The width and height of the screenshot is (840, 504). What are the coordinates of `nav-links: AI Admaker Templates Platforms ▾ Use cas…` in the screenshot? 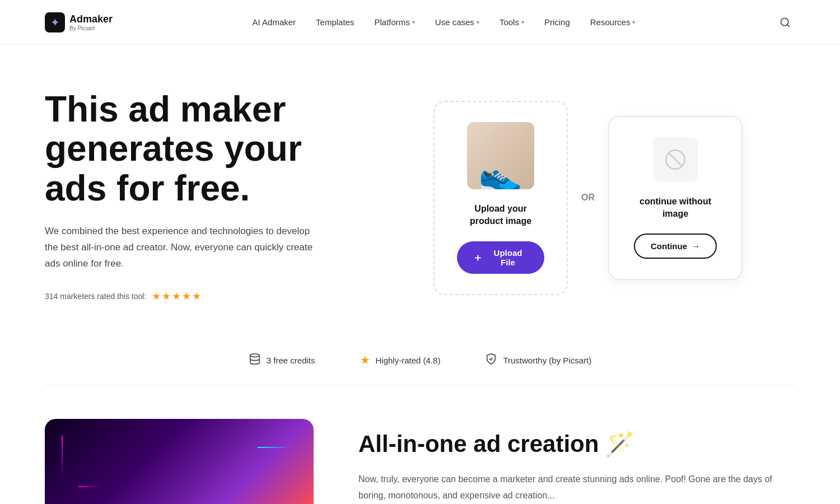 It's located at (444, 22).